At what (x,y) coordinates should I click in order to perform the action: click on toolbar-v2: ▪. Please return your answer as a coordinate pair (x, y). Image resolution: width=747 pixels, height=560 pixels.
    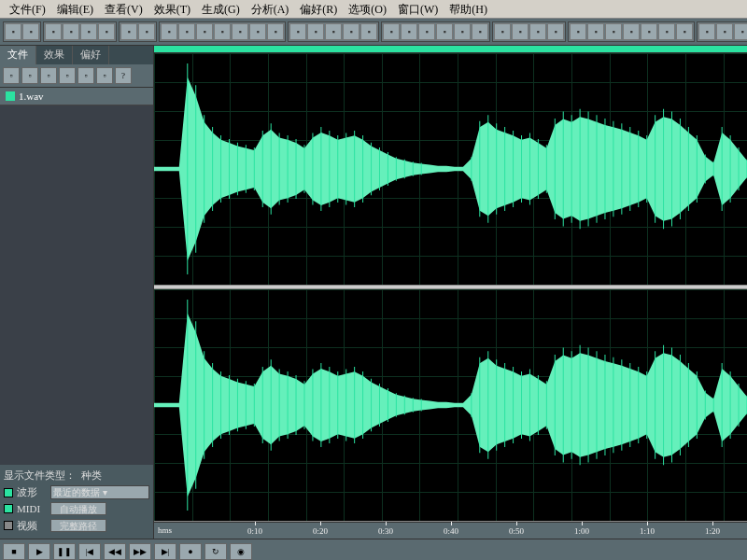
    Looking at the image, I should click on (409, 32).